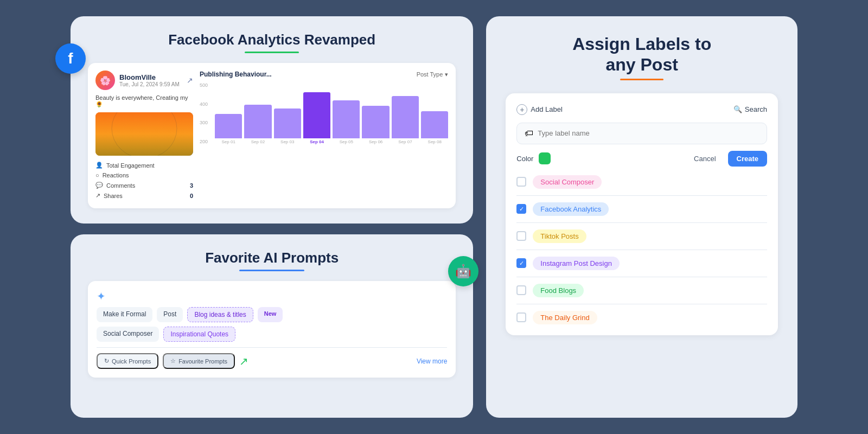 Image resolution: width=868 pixels, height=434 pixels. Describe the element at coordinates (642, 110) in the screenshot. I see `labels-header: + Add Label 🔍 Search` at that location.